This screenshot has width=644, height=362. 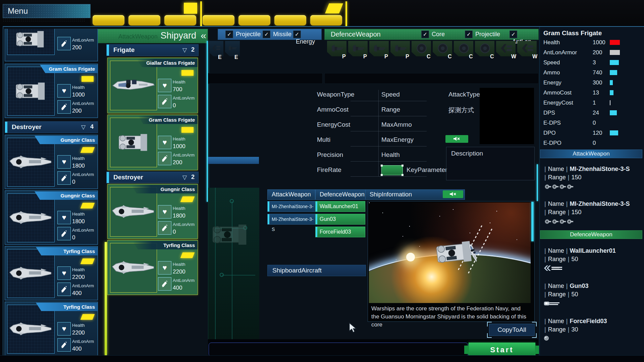 What do you see at coordinates (51, 273) in the screenshot?
I see `fleet-card-tyrfing-1: Tyrfing Class Destroyer ♥ Health 2200 An…` at bounding box center [51, 273].